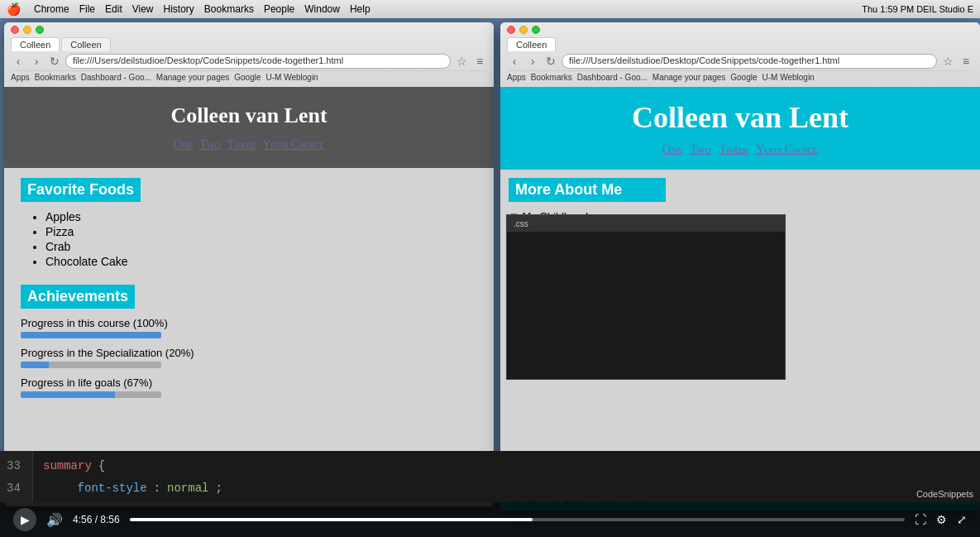  I want to click on close-button-left, so click(15, 30).